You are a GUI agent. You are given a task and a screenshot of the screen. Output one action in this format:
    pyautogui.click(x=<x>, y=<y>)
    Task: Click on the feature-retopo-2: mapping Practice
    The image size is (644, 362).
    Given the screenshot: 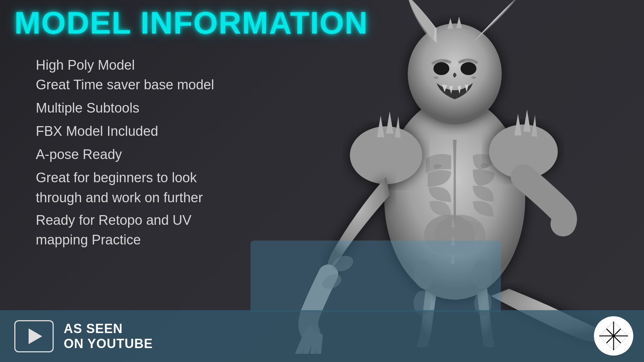 What is the action you would take?
    pyautogui.click(x=125, y=240)
    